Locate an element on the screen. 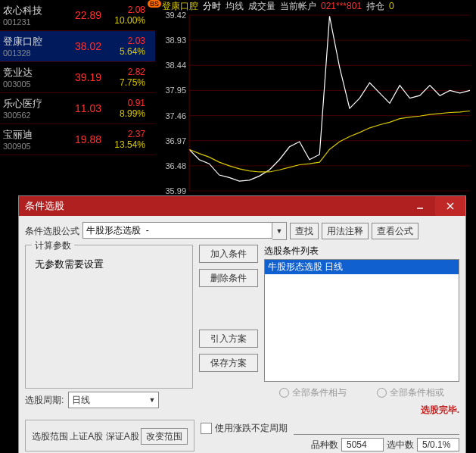  chart-tab-avg: 均线 is located at coordinates (235, 6).